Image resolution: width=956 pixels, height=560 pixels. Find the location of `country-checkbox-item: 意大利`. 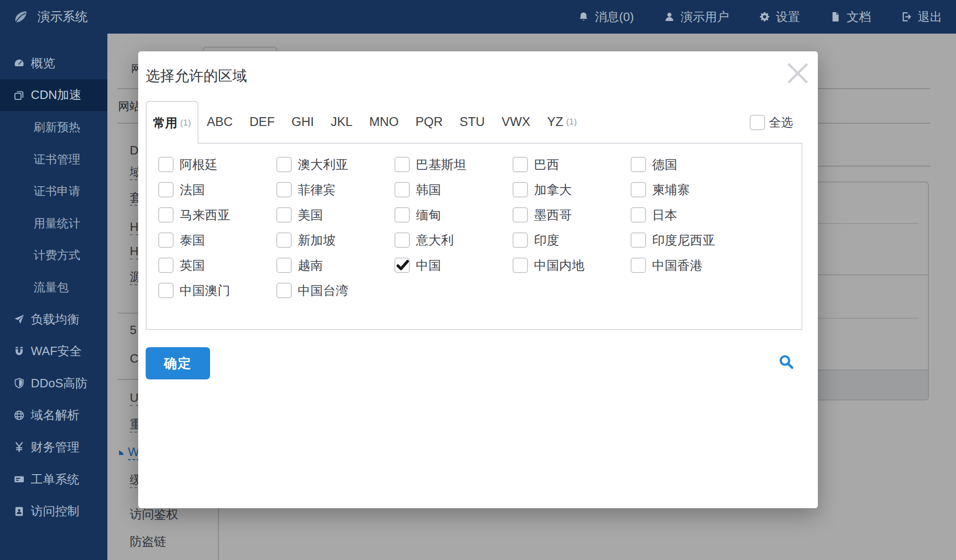

country-checkbox-item: 意大利 is located at coordinates (454, 240).